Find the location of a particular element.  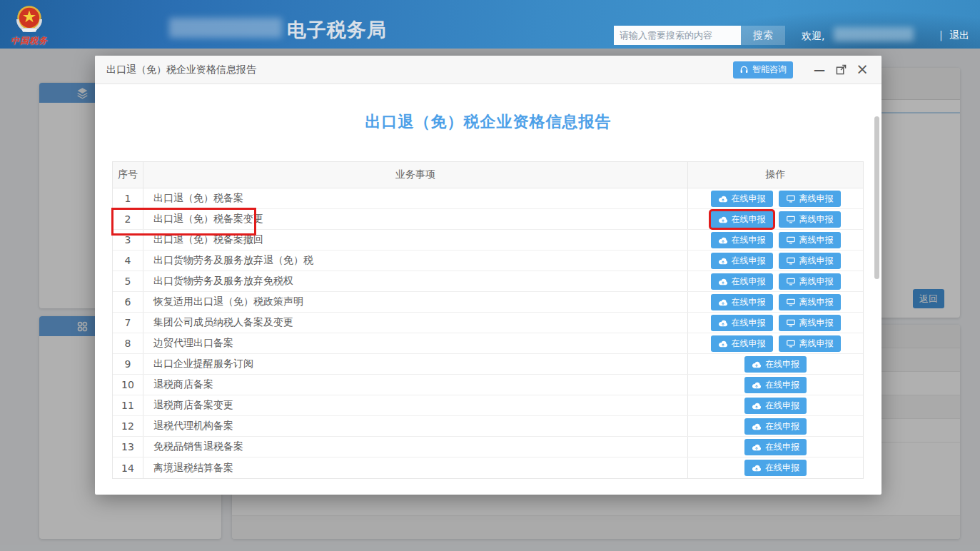

business-item-label: 恢复适用出口退（免）税政策声明 is located at coordinates (415, 302).